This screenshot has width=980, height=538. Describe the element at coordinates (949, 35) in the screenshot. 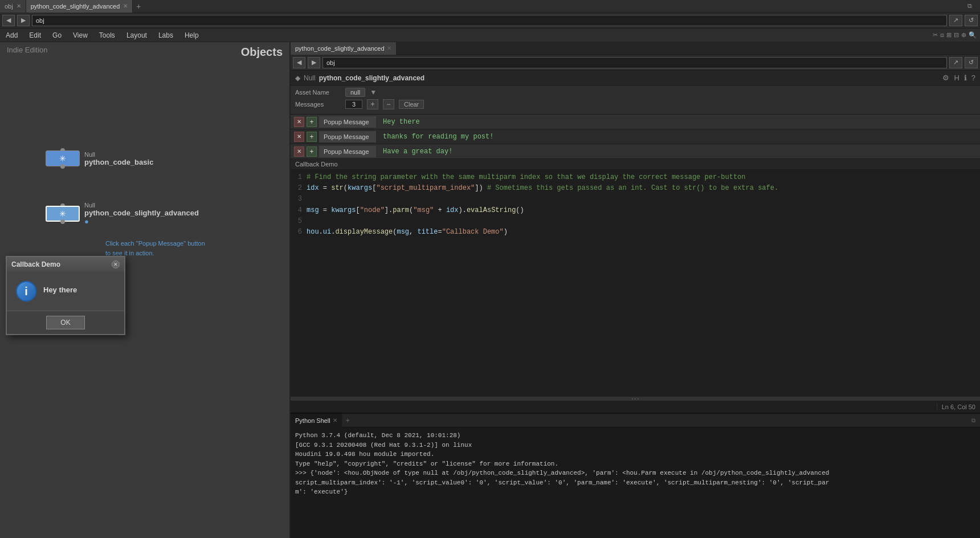

I see `tool-icon-3: ⊞` at that location.